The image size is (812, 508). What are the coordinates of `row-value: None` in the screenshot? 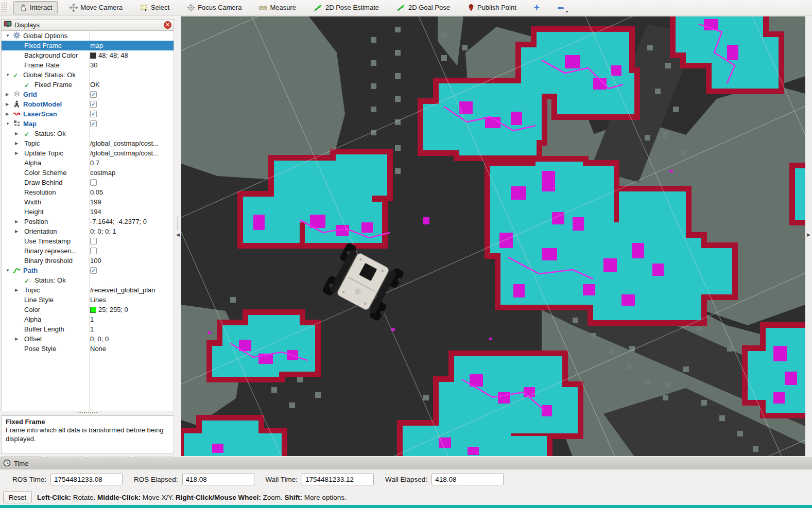 It's located at (98, 349).